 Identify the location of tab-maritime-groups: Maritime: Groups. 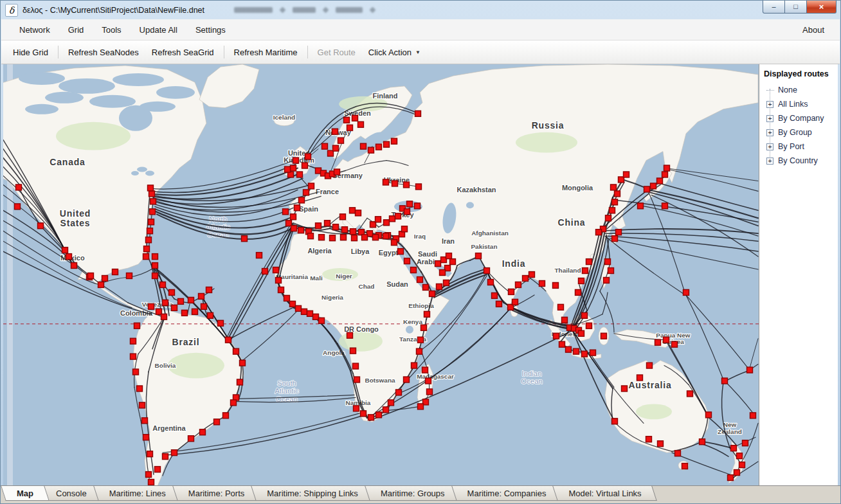
(413, 494).